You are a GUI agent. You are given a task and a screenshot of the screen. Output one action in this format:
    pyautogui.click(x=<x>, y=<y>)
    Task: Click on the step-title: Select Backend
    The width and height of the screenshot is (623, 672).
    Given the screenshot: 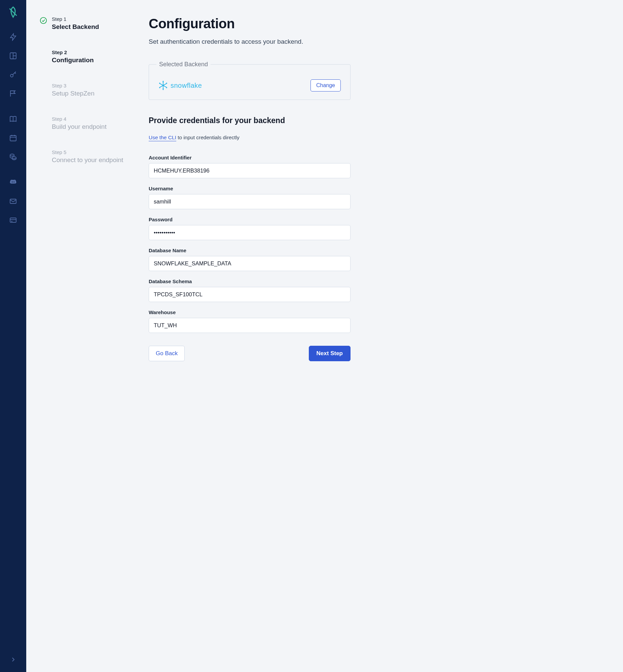 What is the action you would take?
    pyautogui.click(x=76, y=27)
    